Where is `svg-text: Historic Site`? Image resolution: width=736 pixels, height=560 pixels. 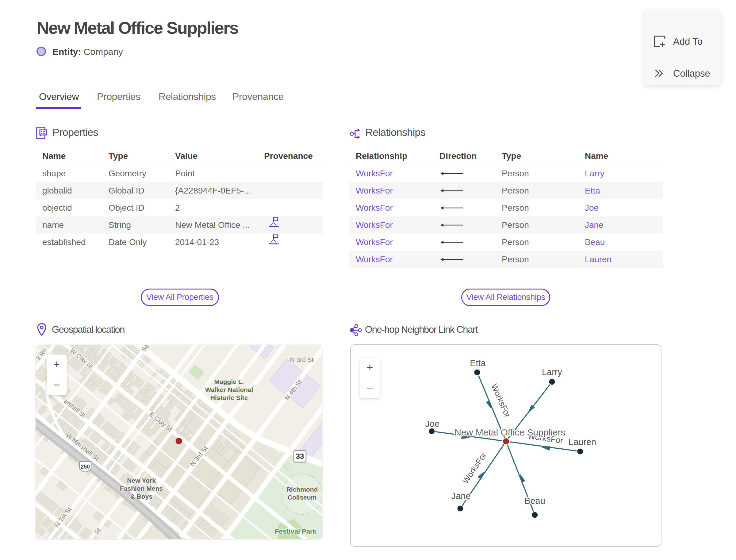 svg-text: Historic Site is located at coordinates (229, 397).